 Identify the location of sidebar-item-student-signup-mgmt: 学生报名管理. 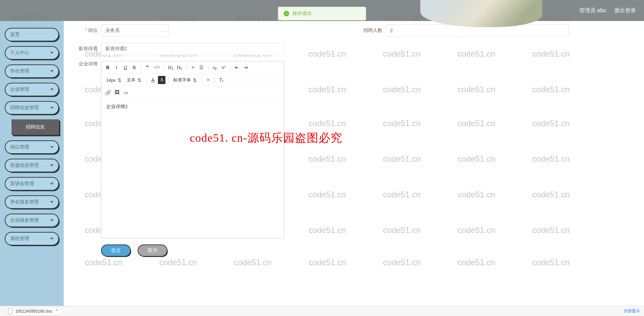
(32, 202).